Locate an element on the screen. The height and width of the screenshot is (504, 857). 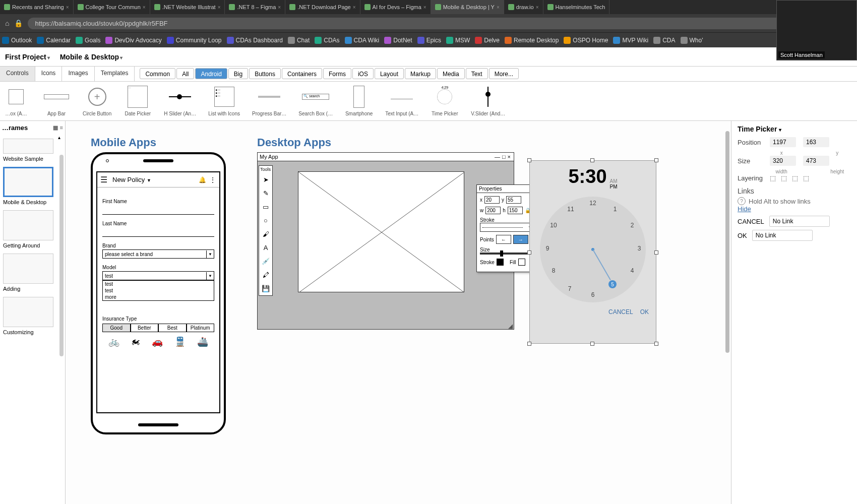
w-input is located at coordinates (493, 211).